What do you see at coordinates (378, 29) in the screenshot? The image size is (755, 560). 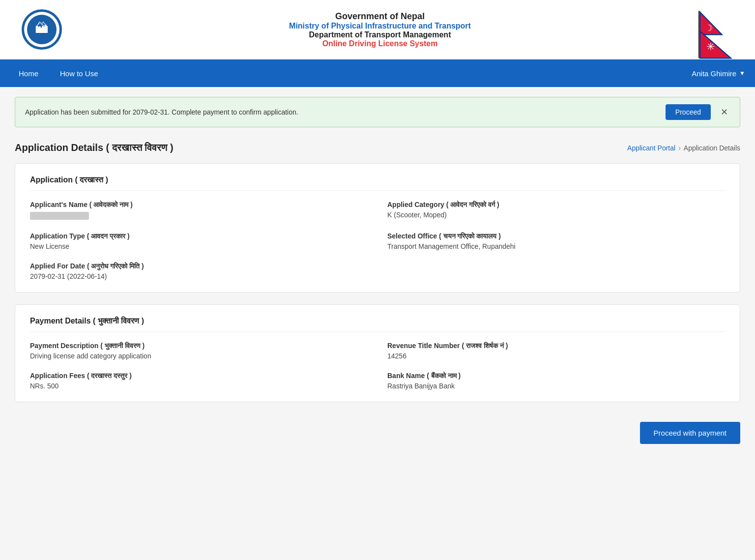 I see `site-header: 🏔 Government of Nepal Ministry of Physic…` at bounding box center [378, 29].